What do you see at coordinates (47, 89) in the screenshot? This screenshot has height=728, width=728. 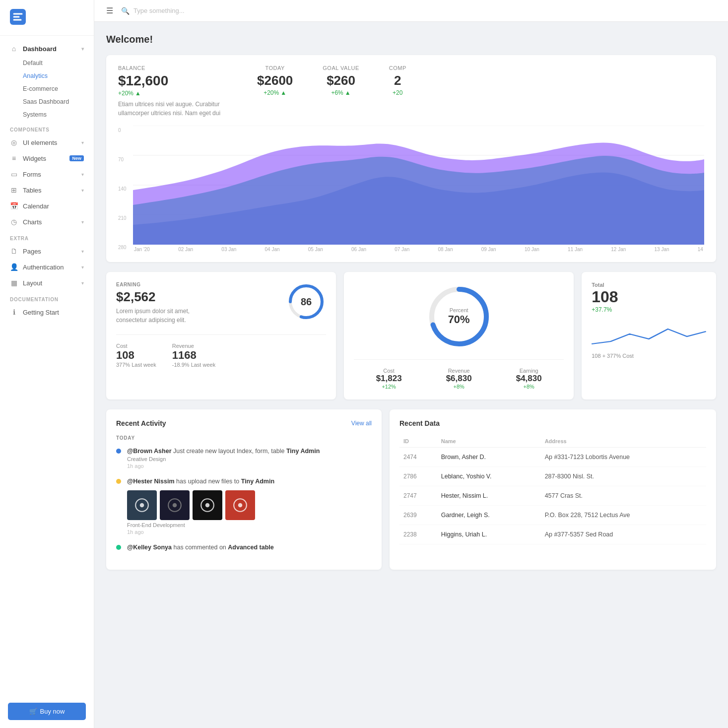 I see `dashboard-children: Default Analytics E-commerce Saas Dashbo…` at bounding box center [47, 89].